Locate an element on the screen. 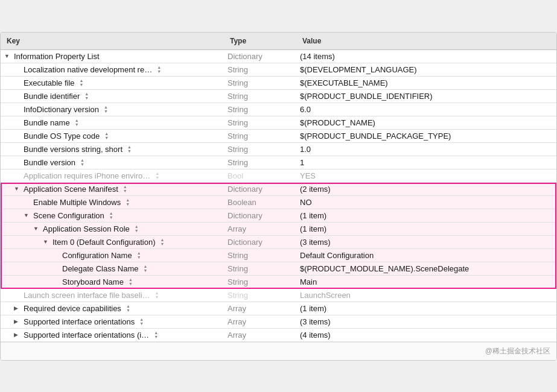 This screenshot has width=557, height=392. value-cell: $(PRODUCT_BUNDLE_IDENTIFIER) is located at coordinates (426, 96).